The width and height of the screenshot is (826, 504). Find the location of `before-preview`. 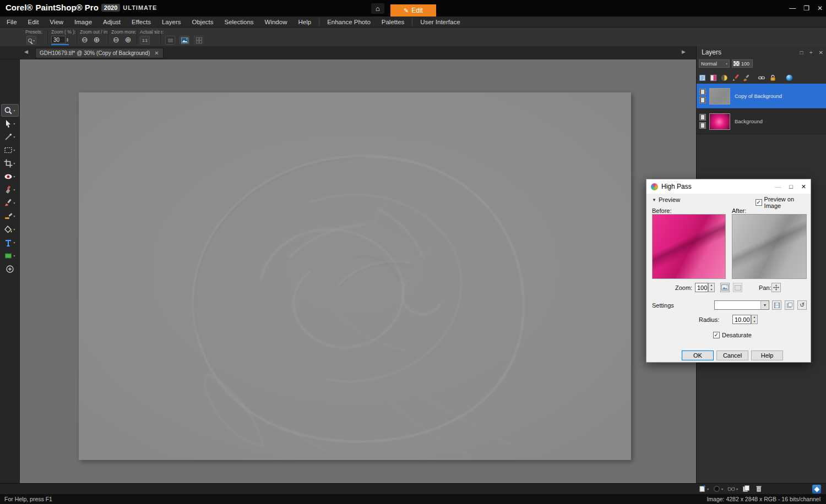

before-preview is located at coordinates (689, 246).